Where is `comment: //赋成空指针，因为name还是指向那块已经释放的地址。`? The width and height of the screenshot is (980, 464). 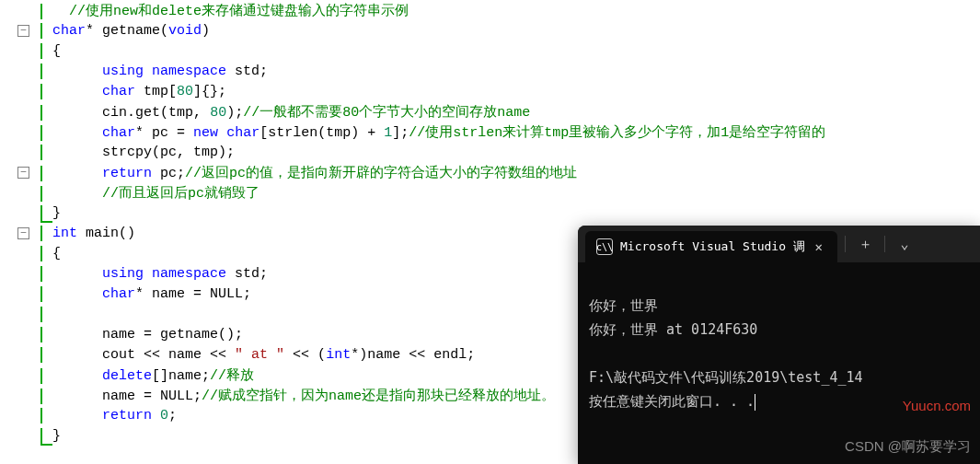
comment: //赋成空指针，因为name还是指向那块已经释放的地址。 is located at coordinates (378, 396).